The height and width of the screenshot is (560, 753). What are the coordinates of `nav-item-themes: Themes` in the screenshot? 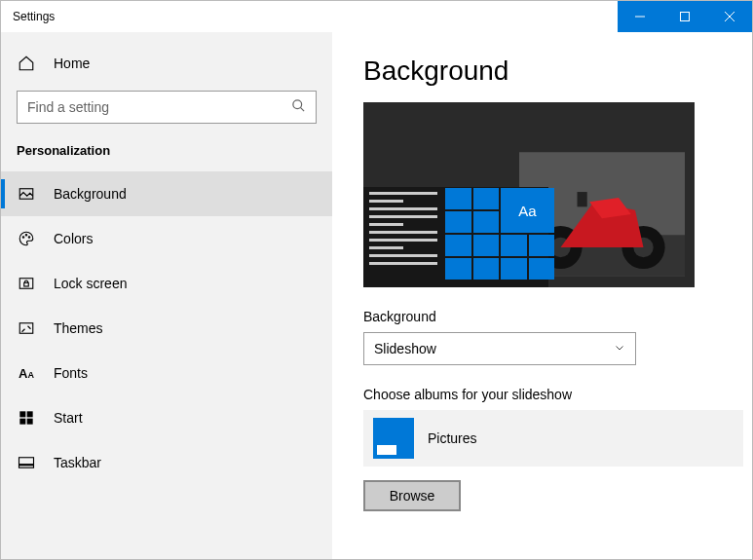 It's located at (167, 328).